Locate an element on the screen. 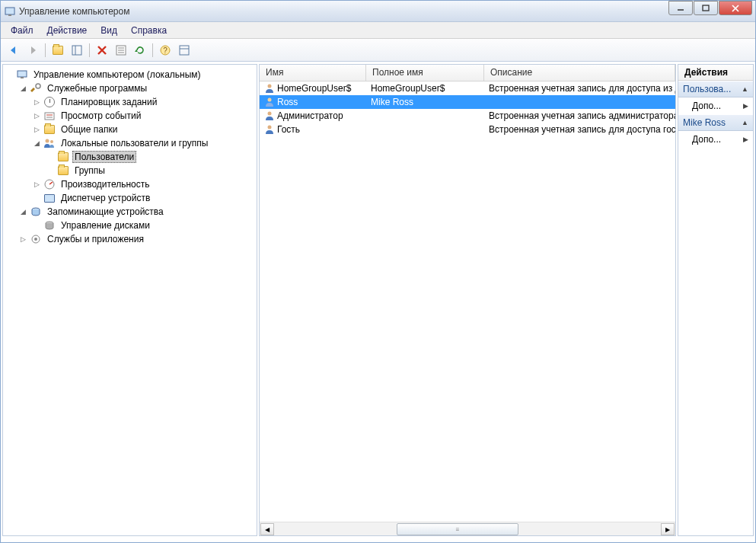 The width and height of the screenshot is (756, 543). cell-name: Администратор is located at coordinates (311, 116).